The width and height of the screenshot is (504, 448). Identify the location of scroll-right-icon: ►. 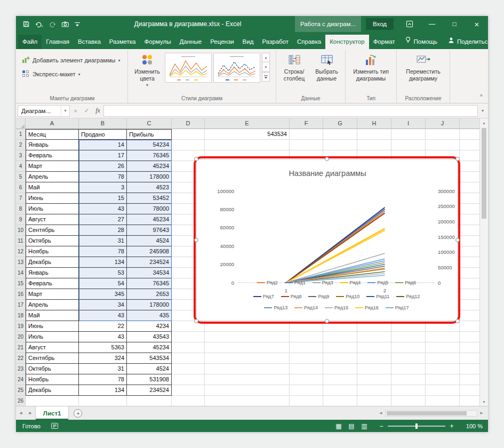
(482, 413).